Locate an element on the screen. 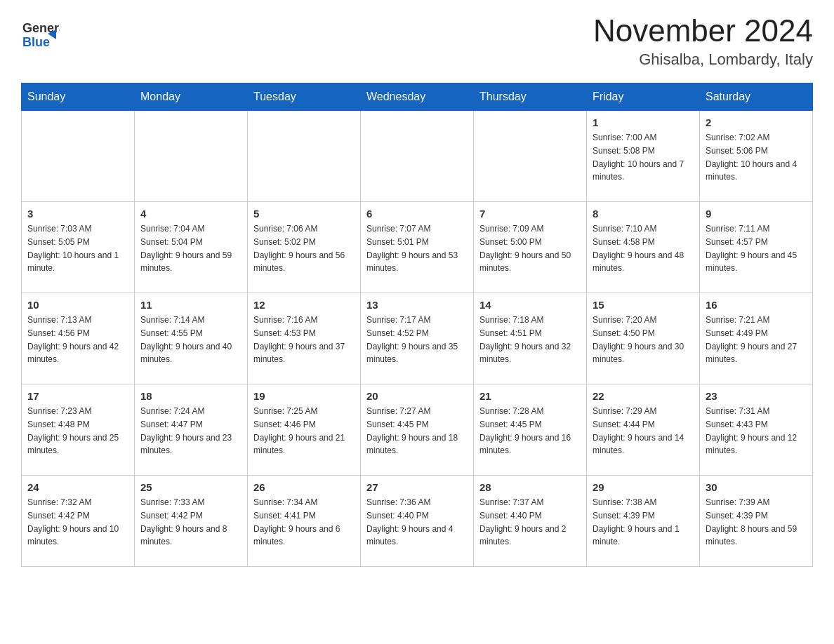 This screenshot has height=644, width=834. week-row-4: 17Sunrise: 7:23 AMSunset: 4:48 PMDayligh… is located at coordinates (417, 430).